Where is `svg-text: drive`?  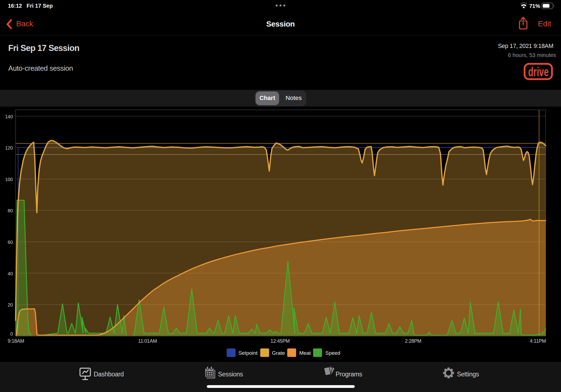
svg-text: drive is located at coordinates (539, 72).